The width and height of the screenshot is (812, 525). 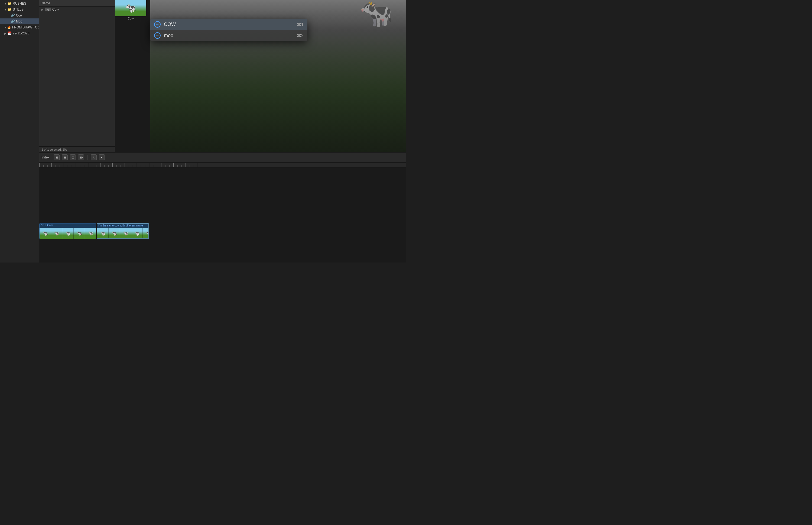 What do you see at coordinates (102, 158) in the screenshot?
I see `toolbar-cursor-dropdown: ▾` at bounding box center [102, 158].